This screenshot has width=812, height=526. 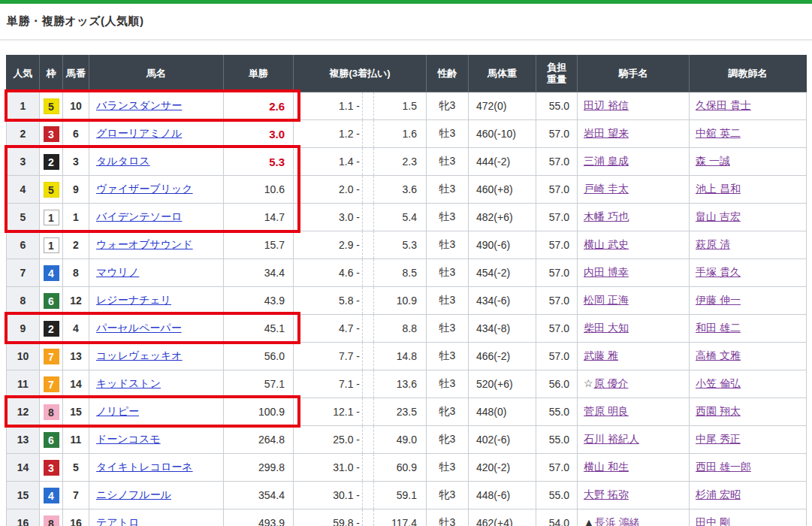 I want to click on trainer-link: 中舘 英二, so click(x=718, y=133).